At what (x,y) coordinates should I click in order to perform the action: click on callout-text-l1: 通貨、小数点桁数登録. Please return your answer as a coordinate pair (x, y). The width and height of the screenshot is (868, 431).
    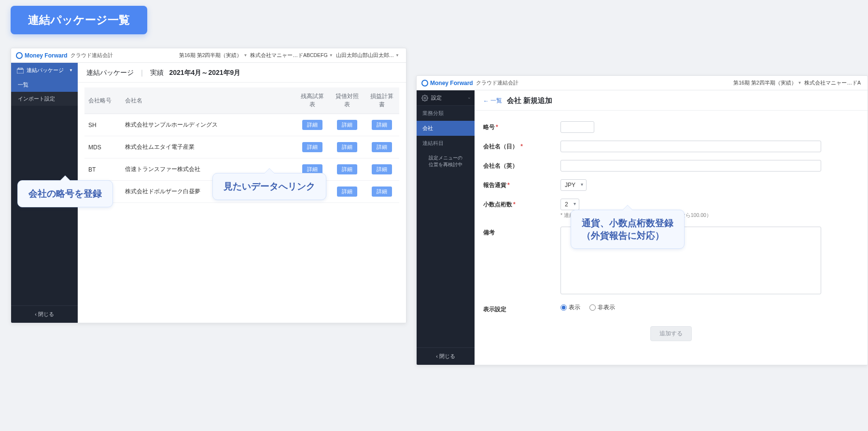
    Looking at the image, I should click on (628, 223).